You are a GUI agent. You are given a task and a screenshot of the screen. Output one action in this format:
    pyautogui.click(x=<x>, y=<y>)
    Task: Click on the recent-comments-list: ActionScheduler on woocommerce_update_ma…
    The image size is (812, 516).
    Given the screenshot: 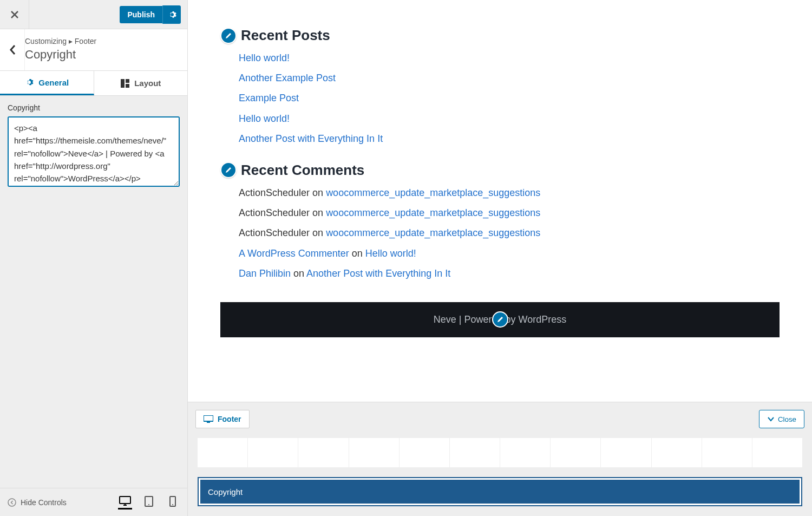 What is the action you would take?
    pyautogui.click(x=500, y=233)
    